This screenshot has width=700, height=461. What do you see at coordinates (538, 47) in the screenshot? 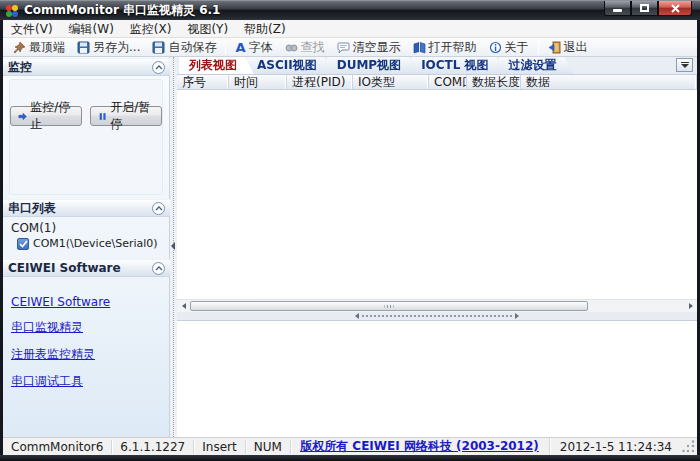
I see `toolbar-separator` at bounding box center [538, 47].